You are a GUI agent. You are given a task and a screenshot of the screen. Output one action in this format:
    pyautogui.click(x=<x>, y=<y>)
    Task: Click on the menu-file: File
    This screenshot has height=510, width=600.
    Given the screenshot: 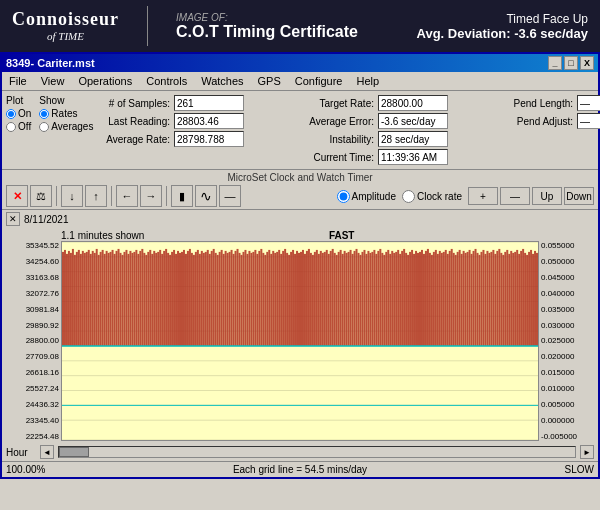 What is the action you would take?
    pyautogui.click(x=18, y=81)
    